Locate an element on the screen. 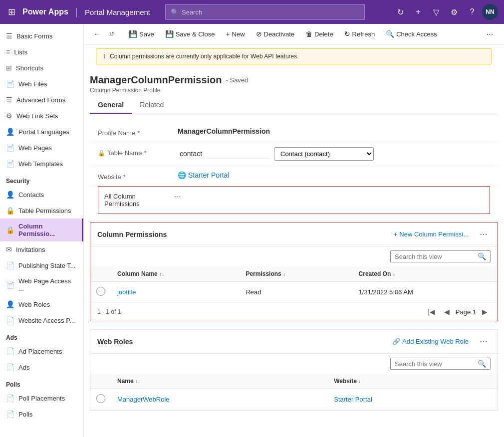  sidebar-item-ad-placements: 📄 Ad Placements is located at coordinates (42, 351).